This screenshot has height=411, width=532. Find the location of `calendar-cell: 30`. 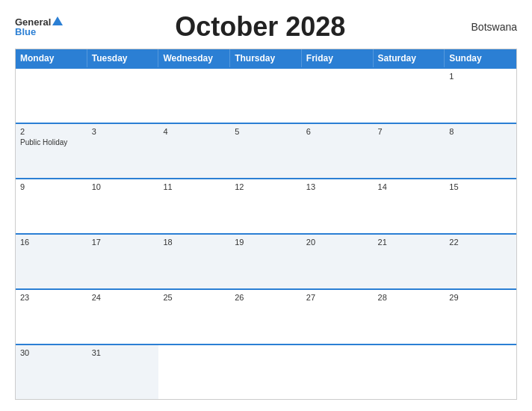

calendar-cell: 30 is located at coordinates (52, 372).